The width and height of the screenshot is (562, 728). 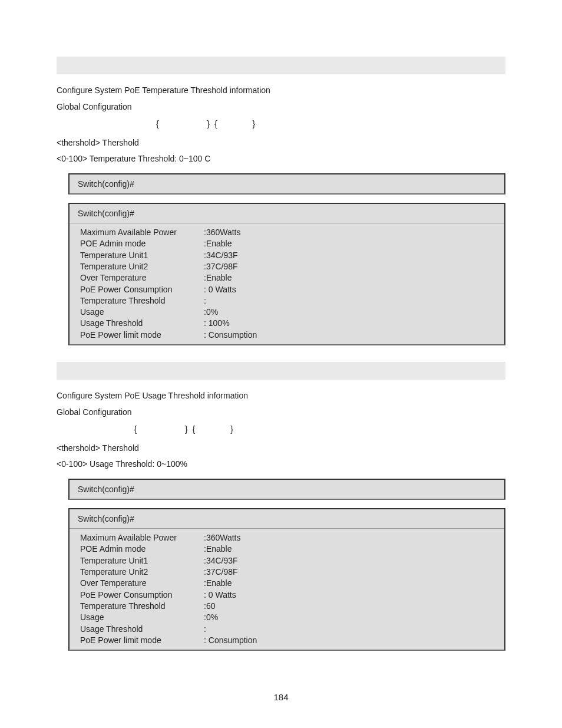 What do you see at coordinates (287, 184) in the screenshot?
I see `terminal-prompt: Switch(config)# poe temperature-threshol…` at bounding box center [287, 184].